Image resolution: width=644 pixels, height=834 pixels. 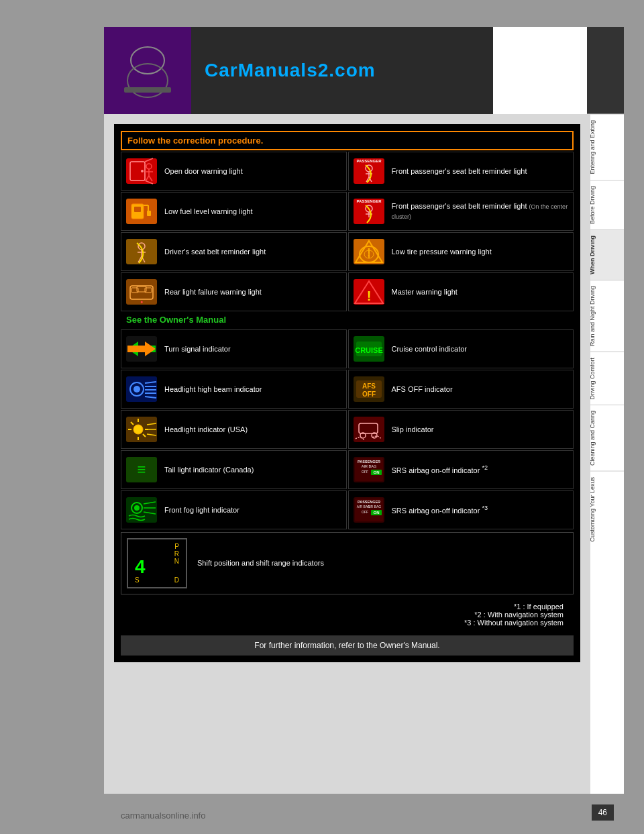 What do you see at coordinates (347, 615) in the screenshot?
I see `footnotes-section: *1 : If equipped *2 : With navigation sy…` at bounding box center [347, 615].